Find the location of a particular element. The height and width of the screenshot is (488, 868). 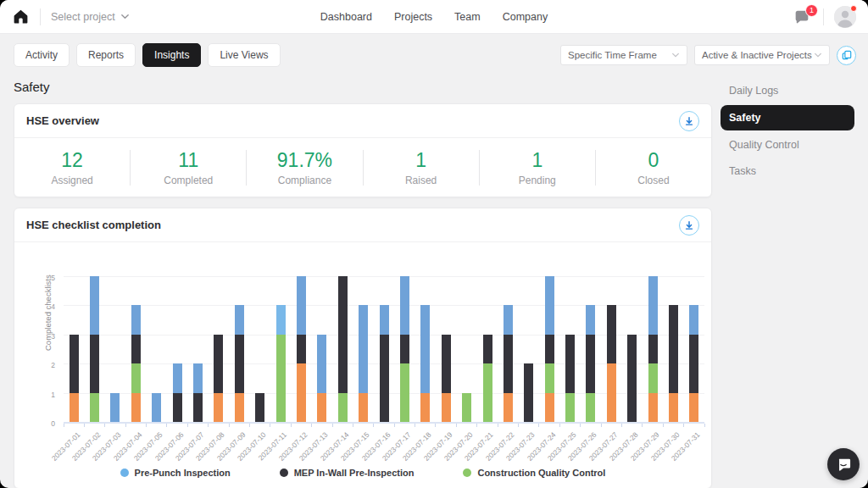

sidebar-item-quality-control: Quality Control is located at coordinates (787, 145).